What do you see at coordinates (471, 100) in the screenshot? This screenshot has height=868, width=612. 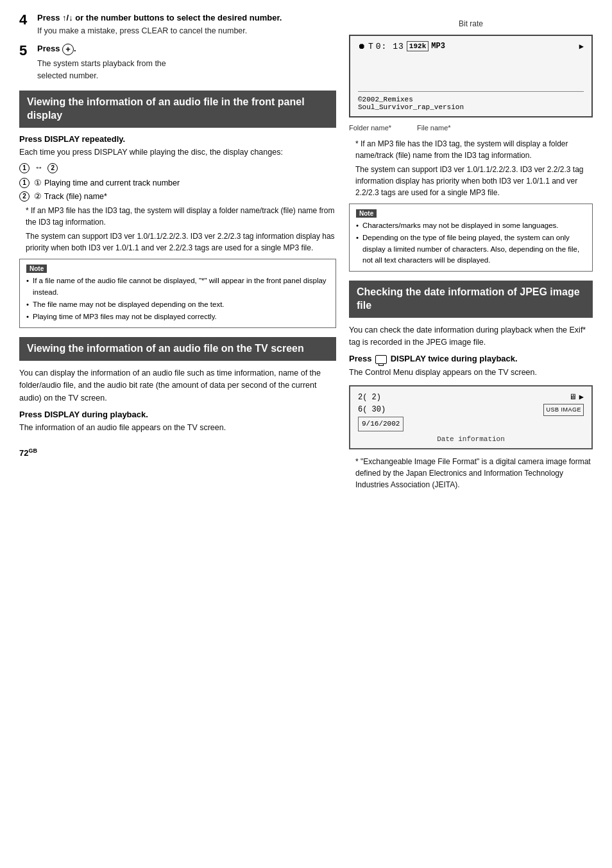 I see `display-folder: ©2002_Remixes` at bounding box center [471, 100].